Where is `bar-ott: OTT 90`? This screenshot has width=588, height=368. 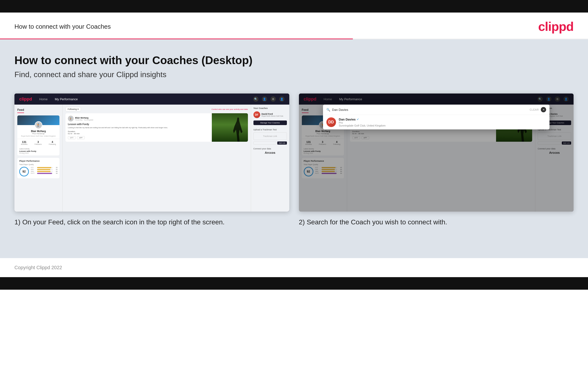
bar-ott: OTT 90 is located at coordinates (44, 167).